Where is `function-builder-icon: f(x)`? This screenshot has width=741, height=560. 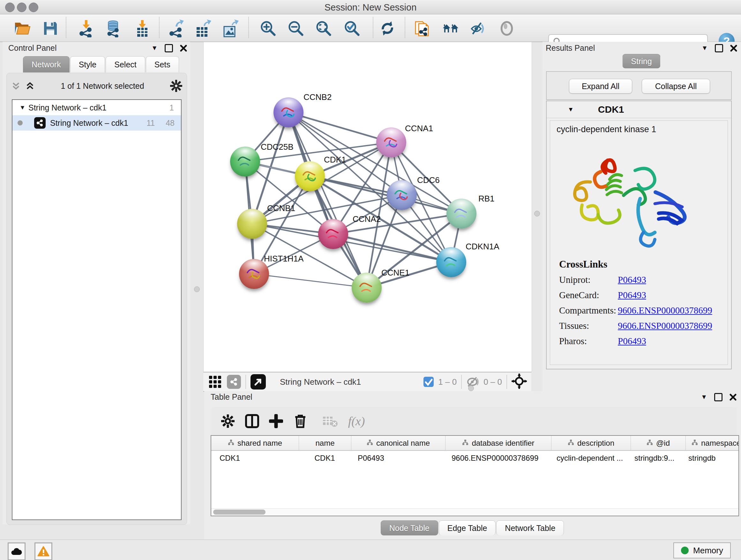
function-builder-icon: f(x) is located at coordinates (356, 421).